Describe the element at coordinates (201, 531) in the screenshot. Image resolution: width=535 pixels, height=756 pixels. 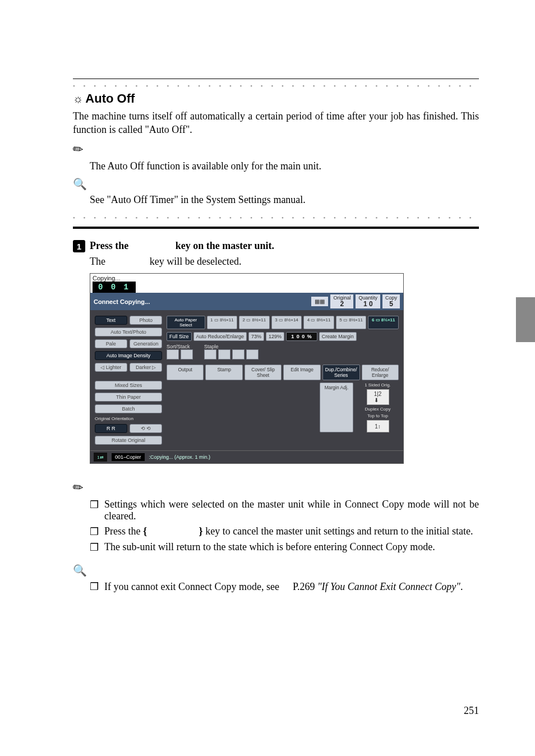
I see `clear-modes-bracket-r: }` at that location.